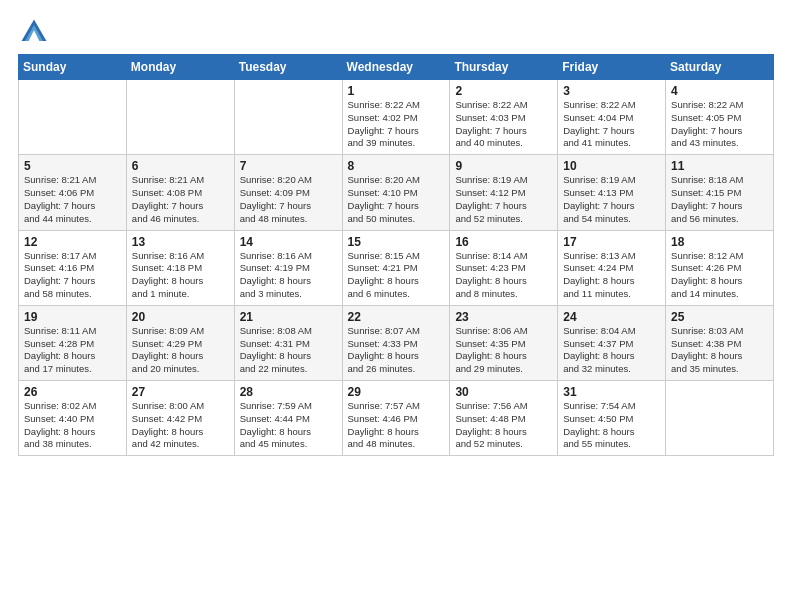  Describe the element at coordinates (504, 392) in the screenshot. I see `day-number: 30` at that location.